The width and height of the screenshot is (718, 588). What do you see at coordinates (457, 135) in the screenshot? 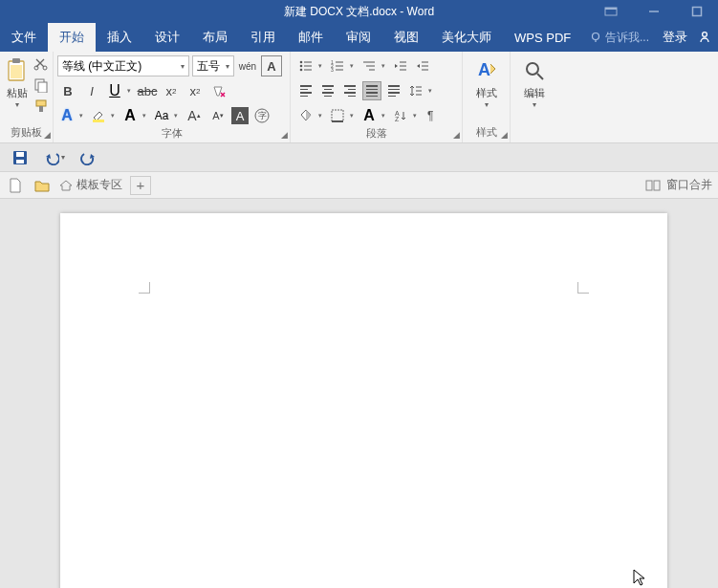
I see `paragraph-launcher: ◢` at bounding box center [457, 135].